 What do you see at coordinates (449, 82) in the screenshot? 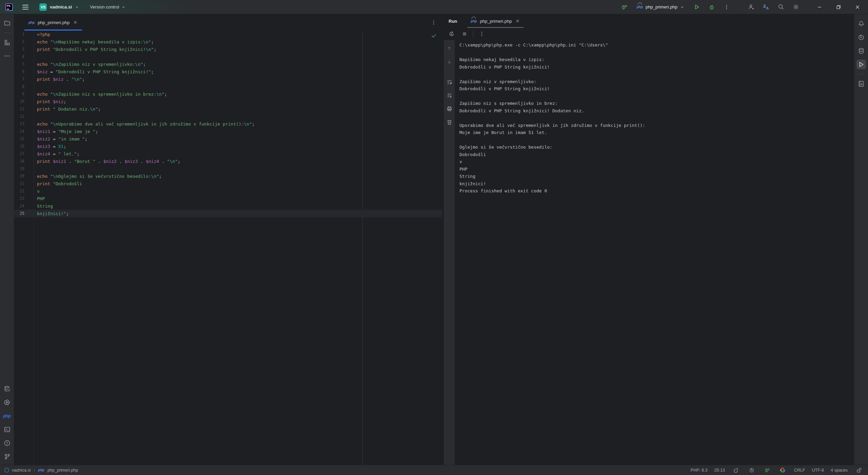
I see `soft-wrap-icon` at bounding box center [449, 82].